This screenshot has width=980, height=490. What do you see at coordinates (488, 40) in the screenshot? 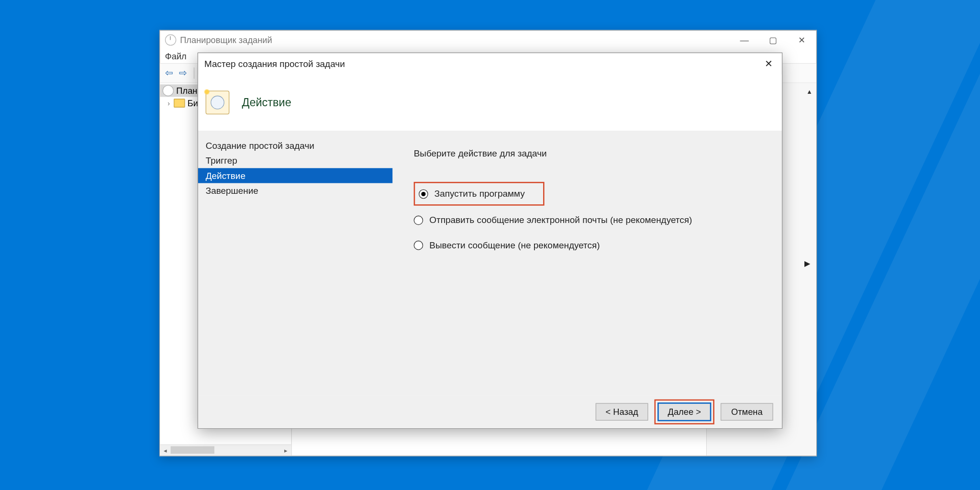
I see `main-titlebar: Планировщик заданий — ▢ ✕` at bounding box center [488, 40].